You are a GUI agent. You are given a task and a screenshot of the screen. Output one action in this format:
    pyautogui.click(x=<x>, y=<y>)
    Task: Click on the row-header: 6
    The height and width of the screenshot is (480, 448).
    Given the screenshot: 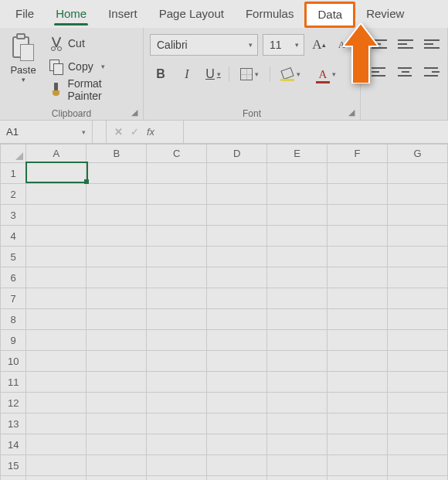 What is the action you would take?
    pyautogui.click(x=14, y=278)
    